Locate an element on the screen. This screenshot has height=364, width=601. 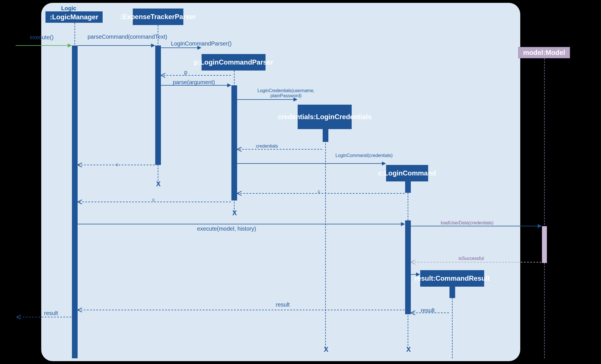
activation-etp is located at coordinates (158, 105).